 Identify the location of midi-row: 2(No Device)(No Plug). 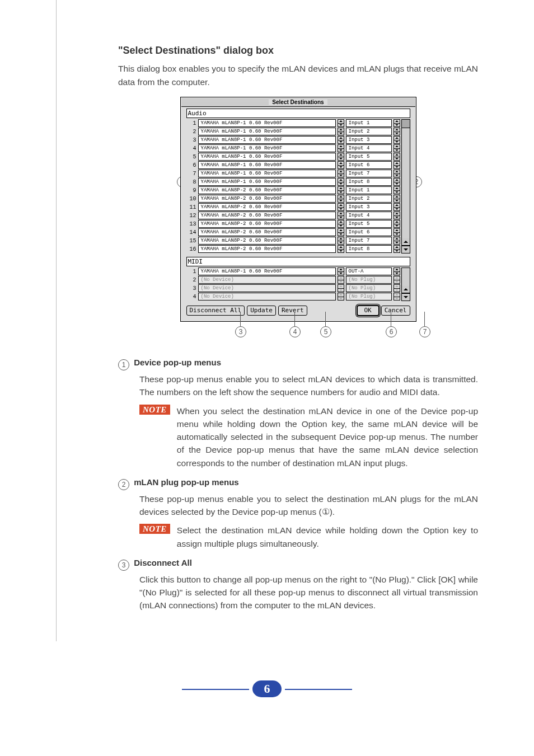
(293, 280).